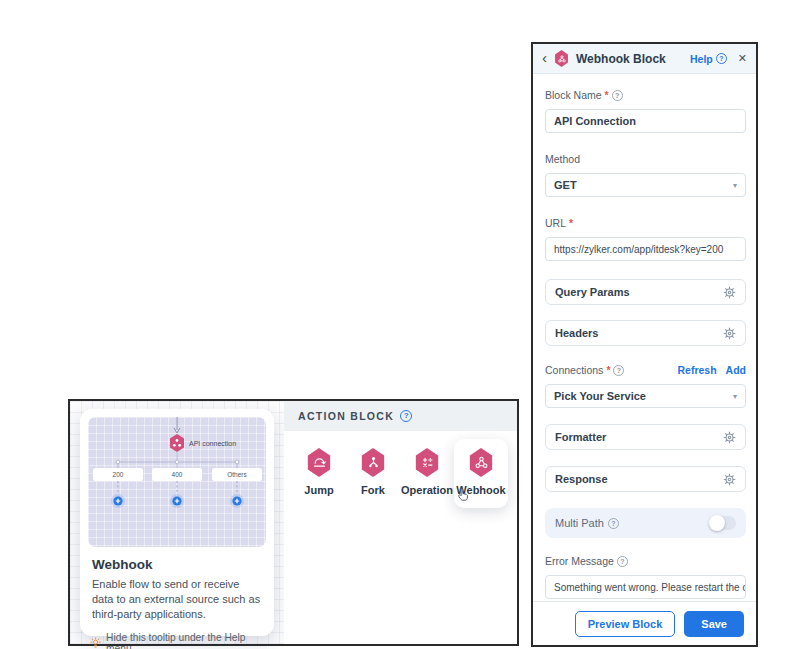 This screenshot has width=785, height=649. Describe the element at coordinates (714, 624) in the screenshot. I see `save-button: Save` at that location.